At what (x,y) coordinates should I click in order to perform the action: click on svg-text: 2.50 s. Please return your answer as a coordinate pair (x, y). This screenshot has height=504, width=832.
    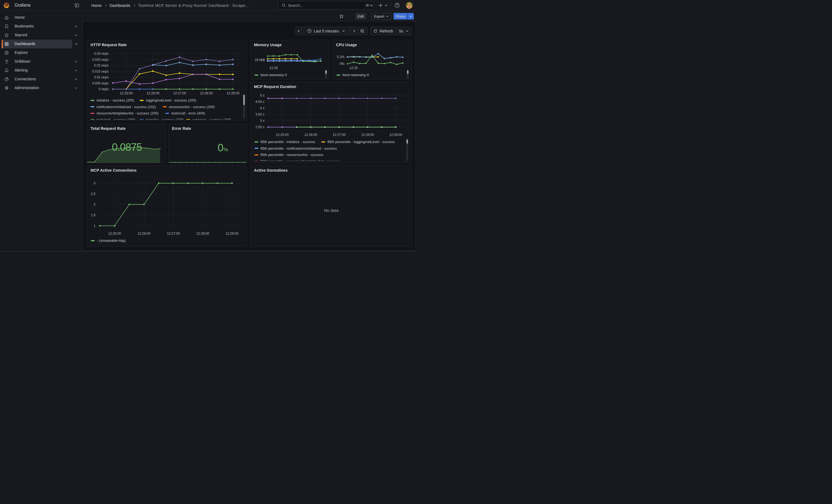
    Looking at the image, I should click on (260, 127).